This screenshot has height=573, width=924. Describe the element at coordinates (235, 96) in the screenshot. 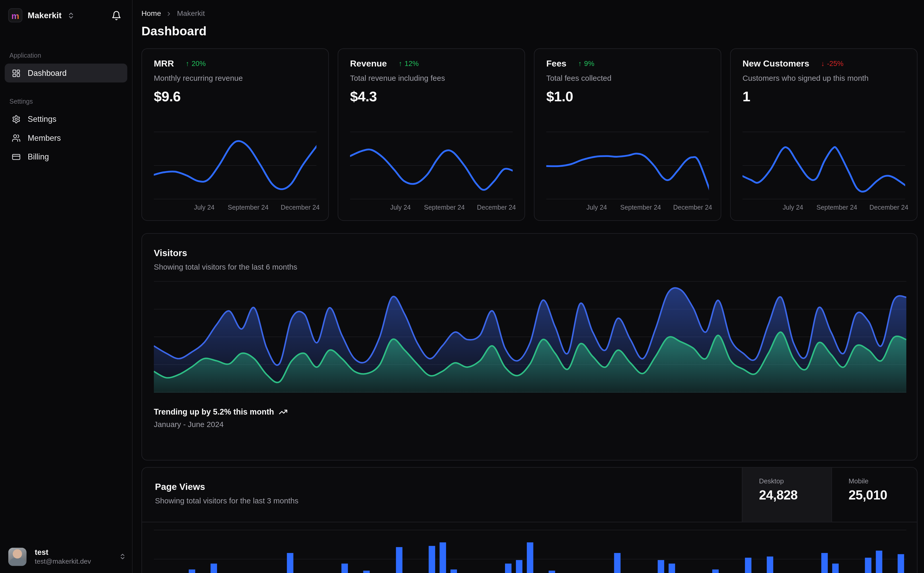

I see `stat-value: $9.6` at that location.